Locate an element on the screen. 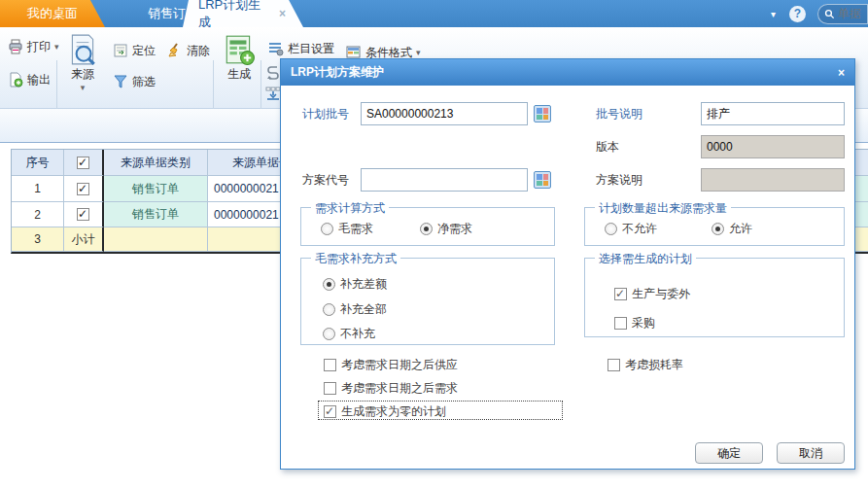 This screenshot has width=868, height=489. checkbox-supply-after-date: 考虑需求日期之后供应 is located at coordinates (391, 366).